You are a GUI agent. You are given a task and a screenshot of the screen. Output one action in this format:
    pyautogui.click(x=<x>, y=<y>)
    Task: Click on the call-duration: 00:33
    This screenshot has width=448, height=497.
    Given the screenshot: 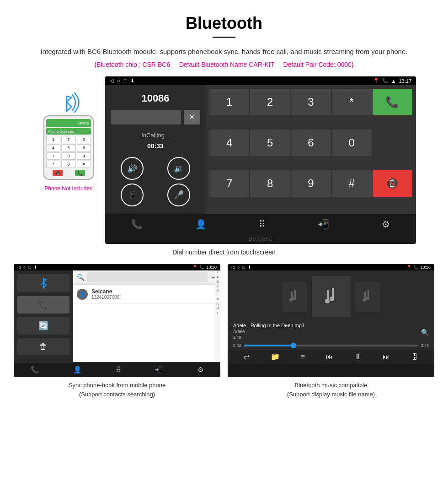 What is the action you would take?
    pyautogui.click(x=155, y=146)
    